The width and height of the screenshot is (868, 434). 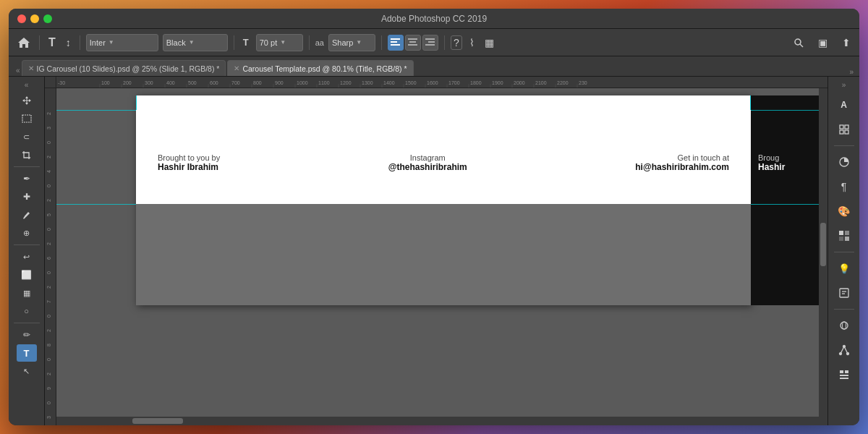 What do you see at coordinates (98, 43) in the screenshot?
I see `font-family-value: Inter` at bounding box center [98, 43].